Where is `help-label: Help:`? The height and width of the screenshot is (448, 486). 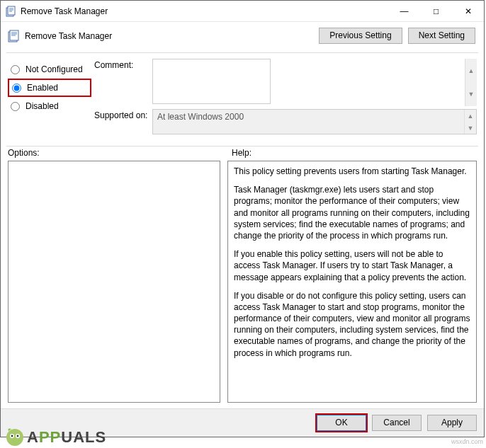
help-label: Help: is located at coordinates (242, 153).